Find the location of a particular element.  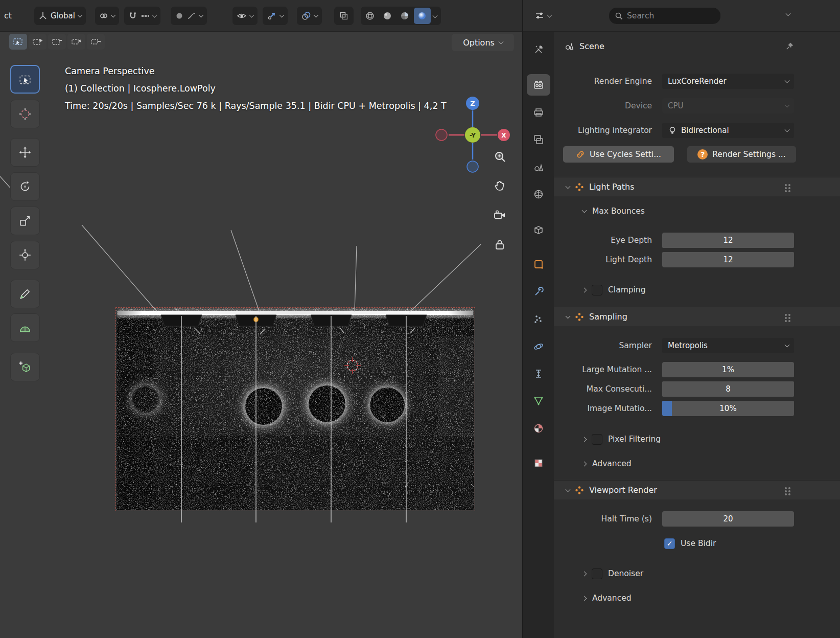

clamping-checkbox is located at coordinates (597, 290).